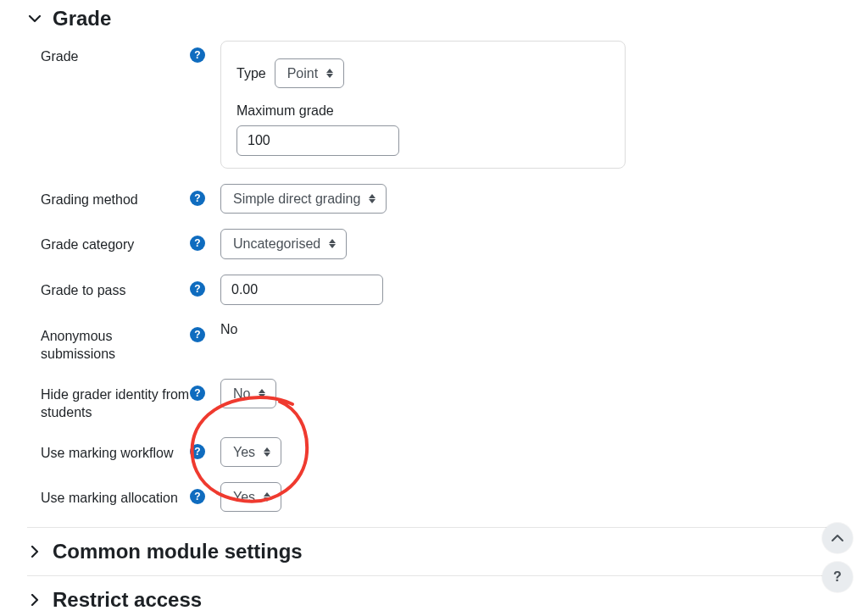  I want to click on chevron-down-icon, so click(35, 19).